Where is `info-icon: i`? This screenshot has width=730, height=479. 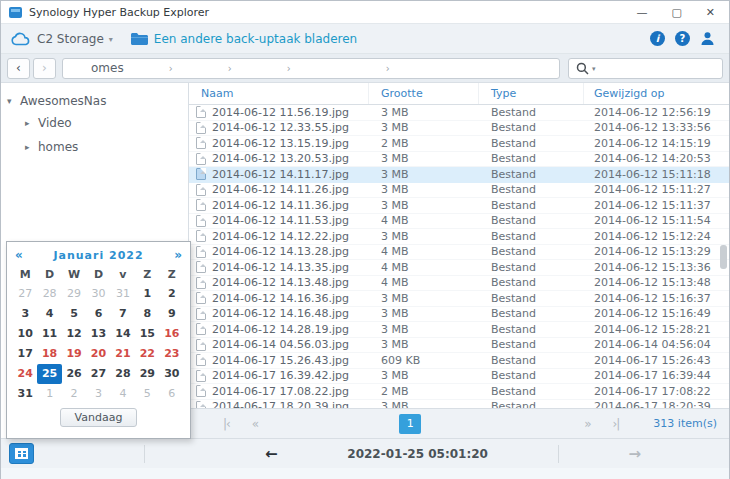
info-icon: i is located at coordinates (658, 38).